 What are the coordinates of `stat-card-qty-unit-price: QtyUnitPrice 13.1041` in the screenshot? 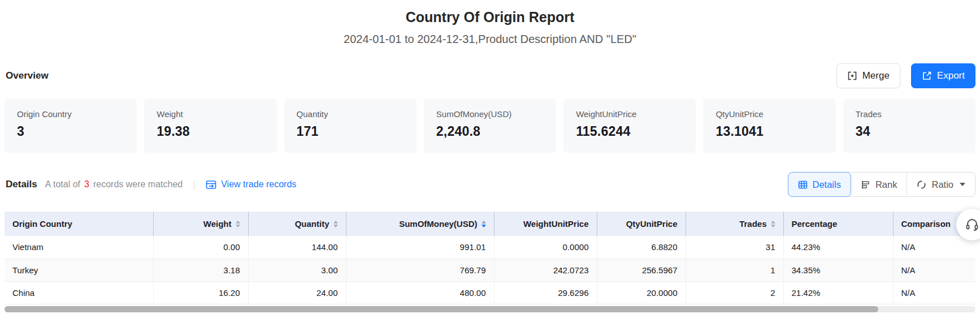 It's located at (769, 126).